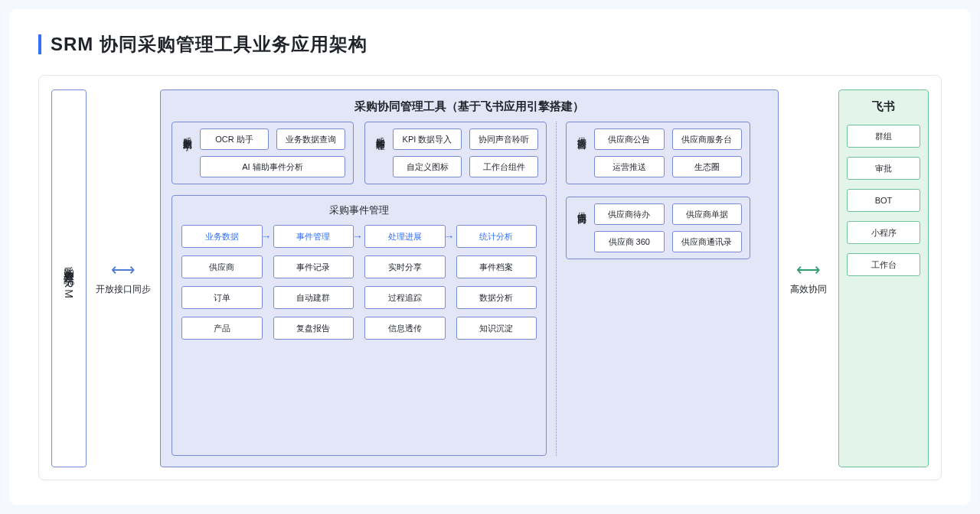 The width and height of the screenshot is (980, 514). Describe the element at coordinates (629, 167) in the screenshot. I see `cell-ops-push: 运营推送` at that location.